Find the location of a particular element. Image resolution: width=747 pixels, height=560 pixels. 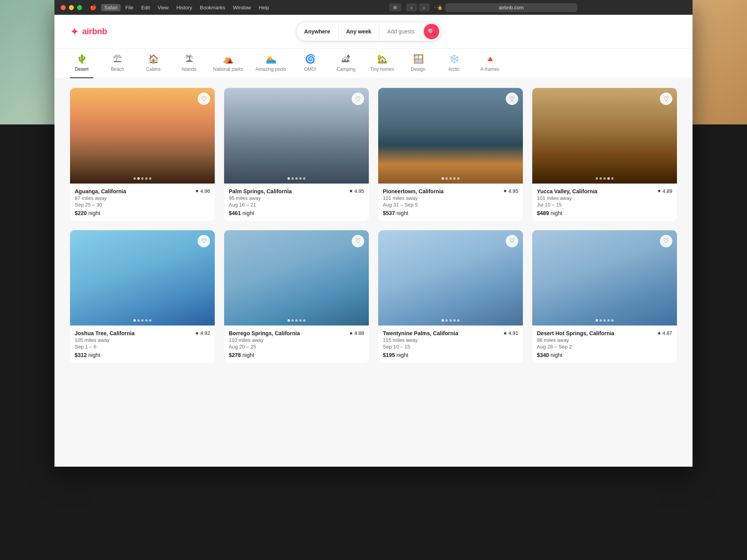

lock-icon: 🔒 is located at coordinates (440, 8).